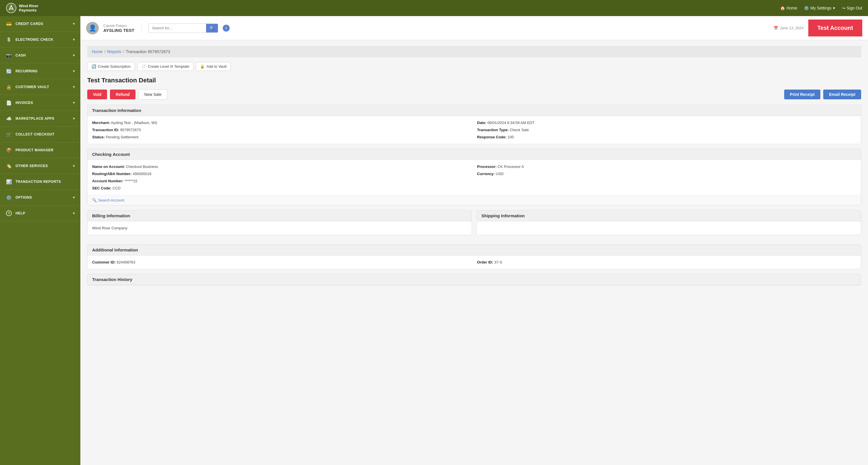 This screenshot has width=868, height=465. What do you see at coordinates (94, 67) in the screenshot?
I see `refresh-icon: 🔄` at bounding box center [94, 67].